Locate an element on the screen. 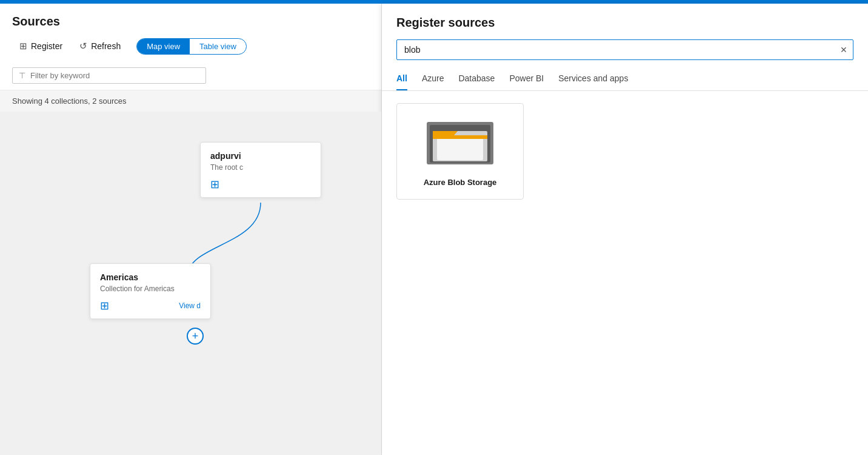 The width and height of the screenshot is (868, 455). left-header: Sources ⊞ Register ↺ Refresh Map view Ta… is located at coordinates (190, 33).